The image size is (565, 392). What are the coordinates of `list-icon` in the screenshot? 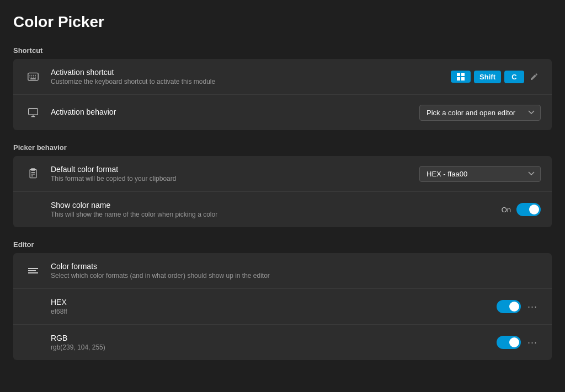 It's located at (33, 271).